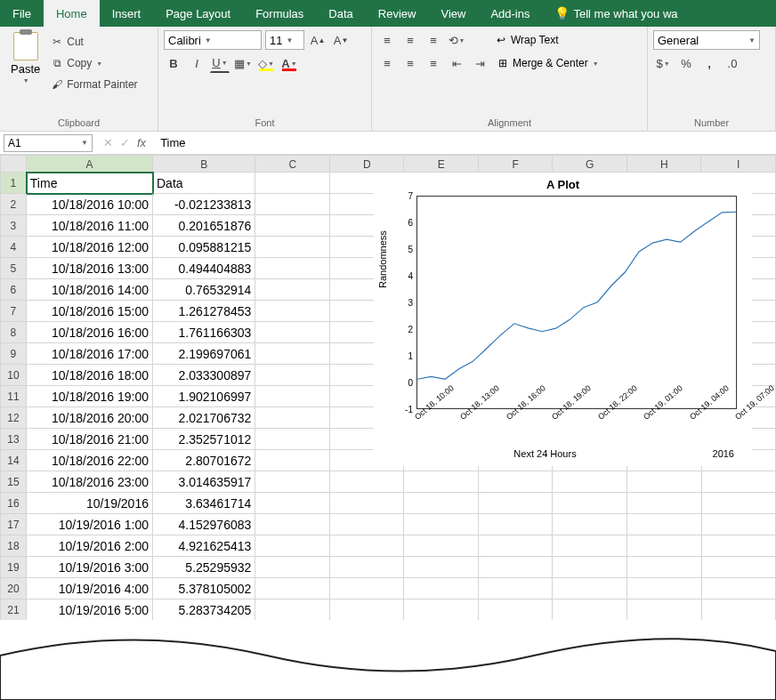  What do you see at coordinates (433, 40) in the screenshot?
I see `align-bottom-button: ≡` at bounding box center [433, 40].